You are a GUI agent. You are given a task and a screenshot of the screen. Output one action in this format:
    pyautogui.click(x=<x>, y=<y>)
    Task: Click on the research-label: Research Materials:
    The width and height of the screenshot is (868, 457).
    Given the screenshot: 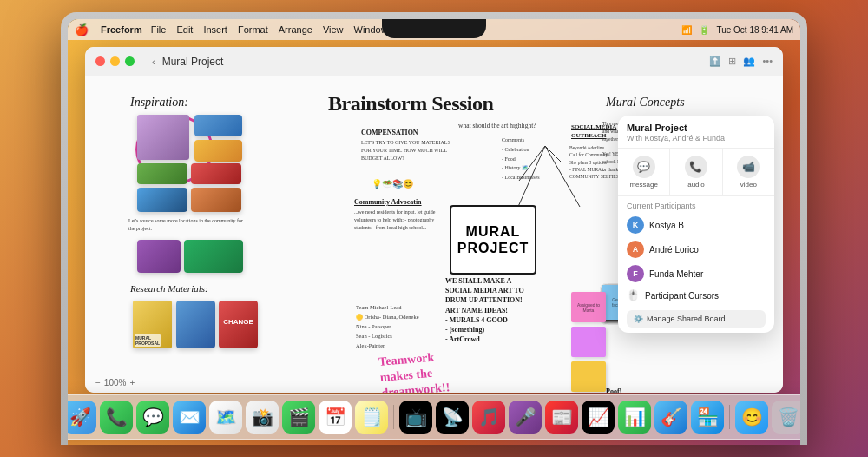 What is the action you would take?
    pyautogui.click(x=169, y=288)
    